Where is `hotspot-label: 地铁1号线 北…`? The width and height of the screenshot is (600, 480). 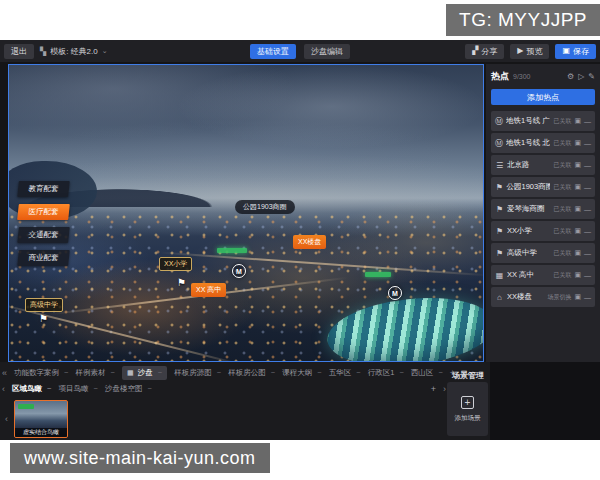
hotspot-label: 地铁1号线 北… is located at coordinates (528, 143).